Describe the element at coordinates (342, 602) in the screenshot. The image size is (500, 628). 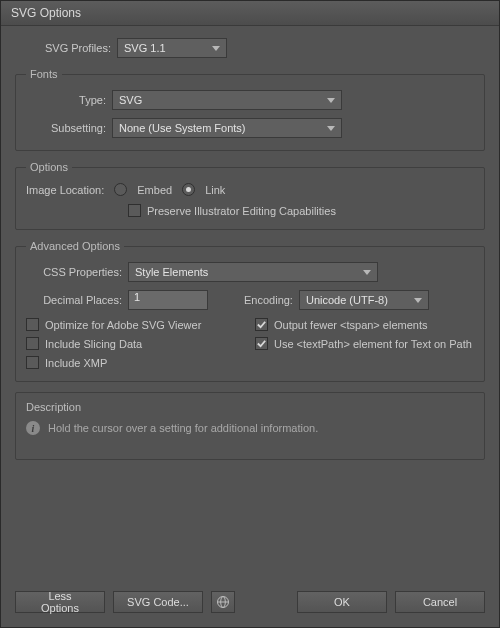
I see `ok-label: OK` at that location.